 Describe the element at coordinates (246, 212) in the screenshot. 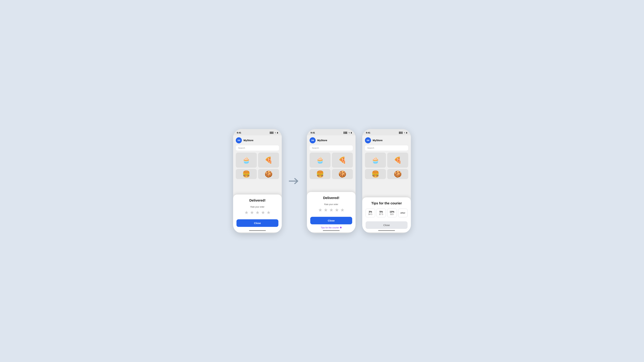

I see `star-1: ★` at that location.